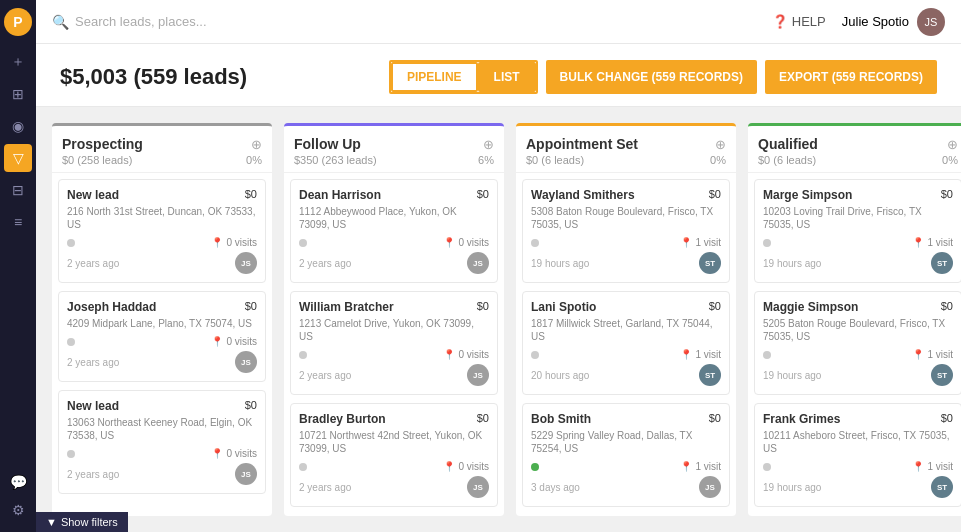 This screenshot has height=532, width=961. Describe the element at coordinates (394, 343) in the screenshot. I see `card-follow-up-1: William Bratcher $0 1213 Camelot Drive, …` at that location.